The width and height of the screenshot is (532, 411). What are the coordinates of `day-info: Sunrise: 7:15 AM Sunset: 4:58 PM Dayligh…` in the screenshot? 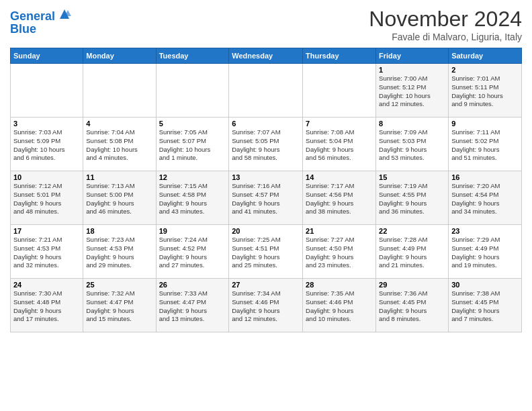 It's located at (193, 199).